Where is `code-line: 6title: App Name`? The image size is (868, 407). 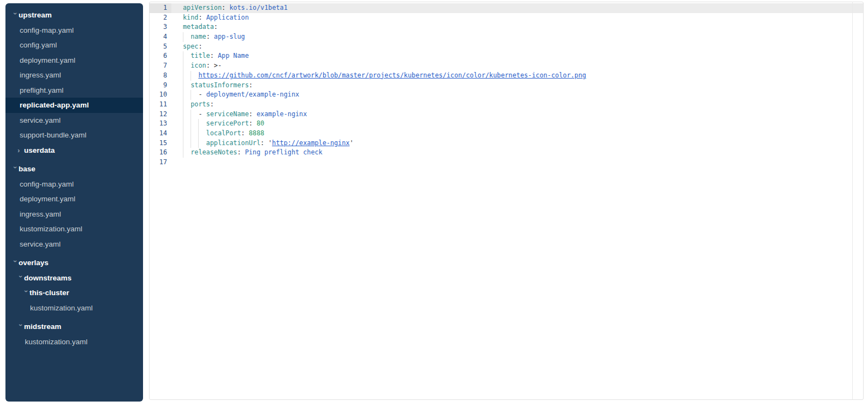
code-line: 6title: App Name is located at coordinates (507, 56).